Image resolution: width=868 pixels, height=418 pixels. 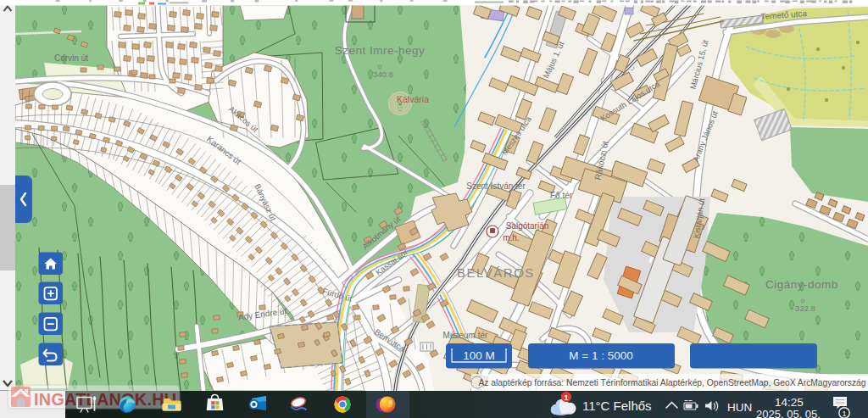 I want to click on svg-text: 11°C Felhős, so click(x=617, y=405).